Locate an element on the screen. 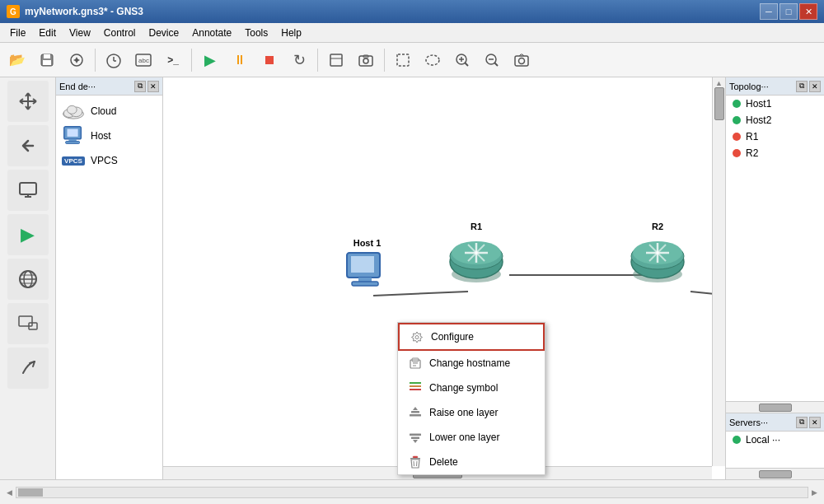 The height and width of the screenshot is (504, 824). toolbar-stop-all: ⏹ is located at coordinates (269, 60).